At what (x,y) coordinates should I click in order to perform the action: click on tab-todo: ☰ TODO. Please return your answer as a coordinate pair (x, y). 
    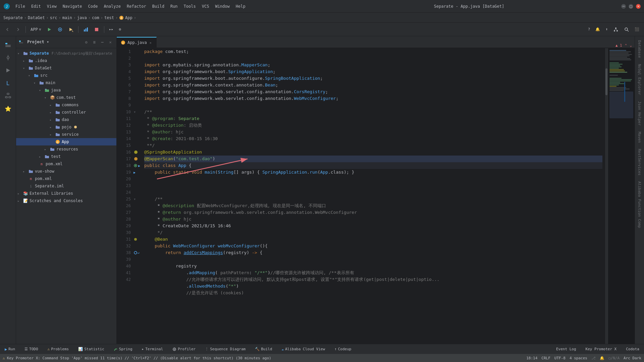
    Looking at the image, I should click on (32, 349).